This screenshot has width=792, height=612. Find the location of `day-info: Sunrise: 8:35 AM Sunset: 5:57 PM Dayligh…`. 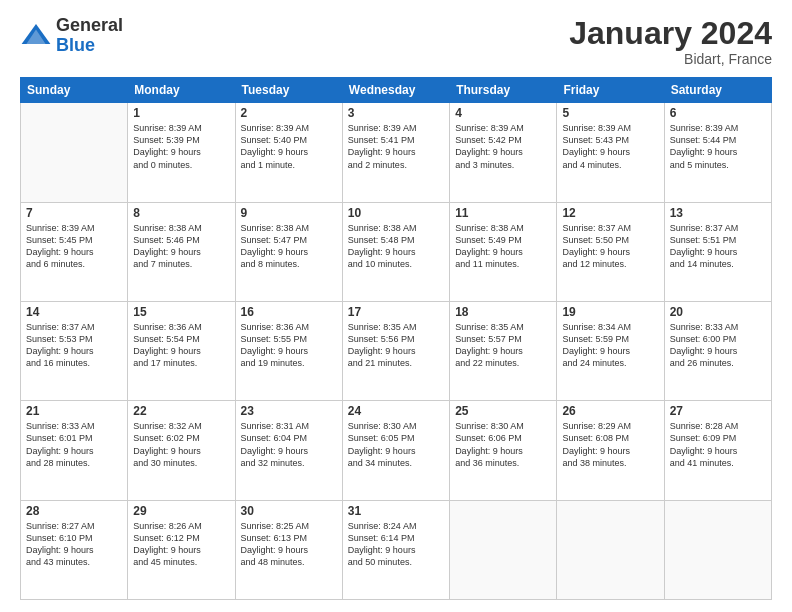

day-info: Sunrise: 8:35 AM Sunset: 5:57 PM Dayligh… is located at coordinates (503, 346).